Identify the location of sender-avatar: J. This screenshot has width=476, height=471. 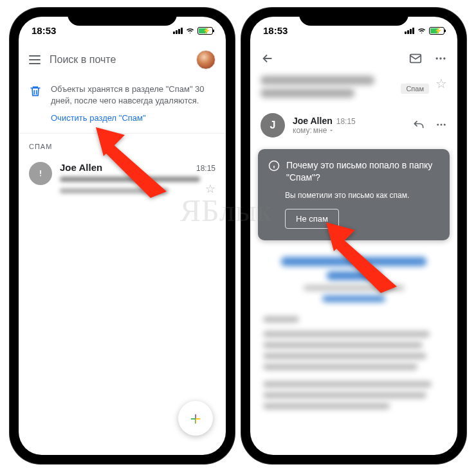
(273, 125).